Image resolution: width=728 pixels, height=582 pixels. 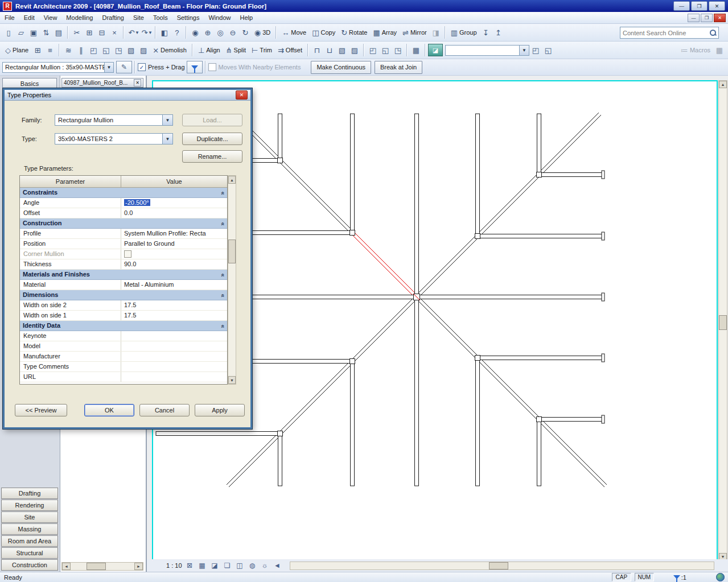 What do you see at coordinates (669, 33) in the screenshot?
I see `content-search-box` at bounding box center [669, 33].